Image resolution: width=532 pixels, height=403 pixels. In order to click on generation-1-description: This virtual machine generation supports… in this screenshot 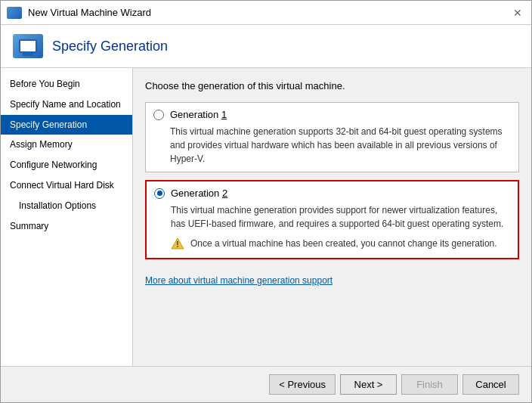, I will do `click(340, 145)`.